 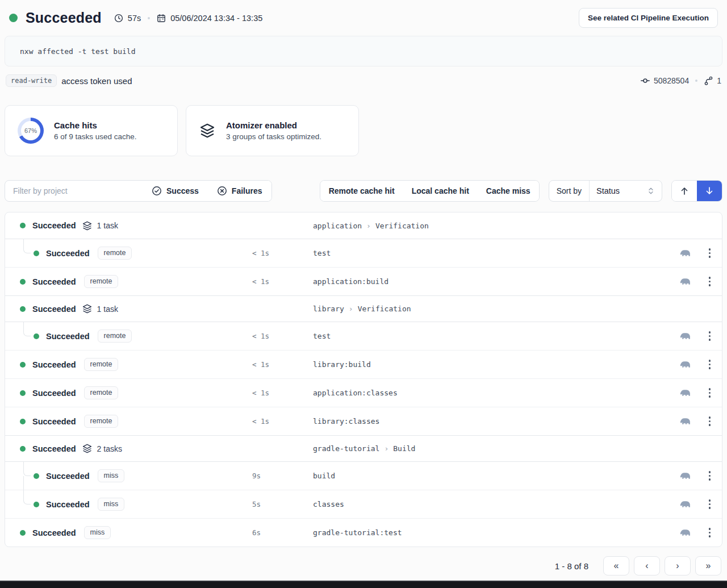 I want to click on task-row: Succeeded miss 6s gradle-tutorial:test, so click(x=364, y=532).